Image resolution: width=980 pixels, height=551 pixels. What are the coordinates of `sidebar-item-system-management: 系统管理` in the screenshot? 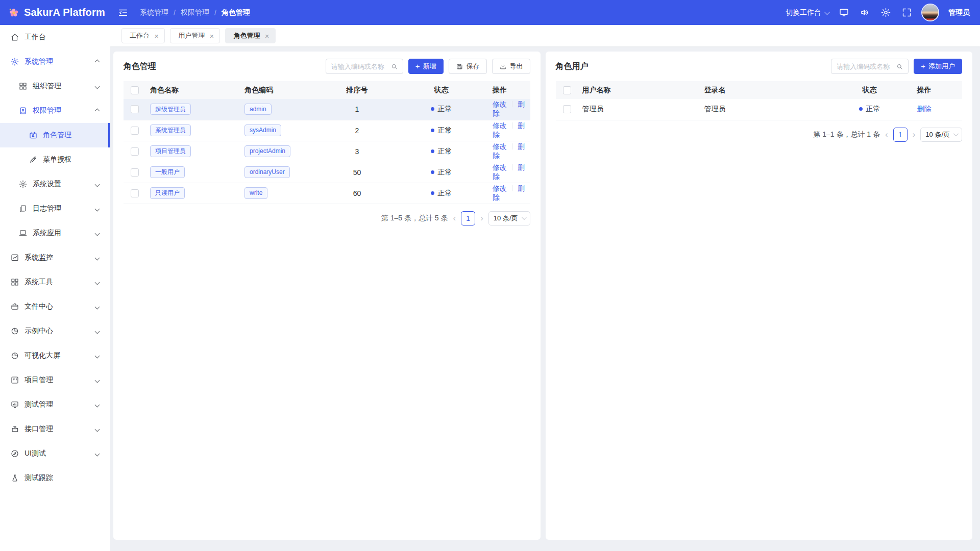 It's located at (55, 62).